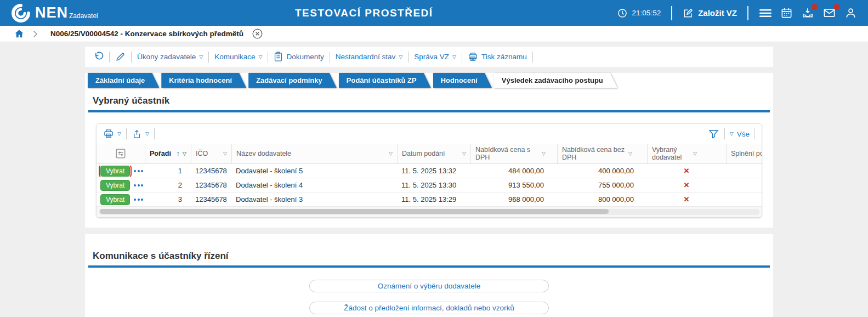  Describe the element at coordinates (744, 154) in the screenshot. I see `column-header-splneni-podminek: Splnění podmínek` at that location.